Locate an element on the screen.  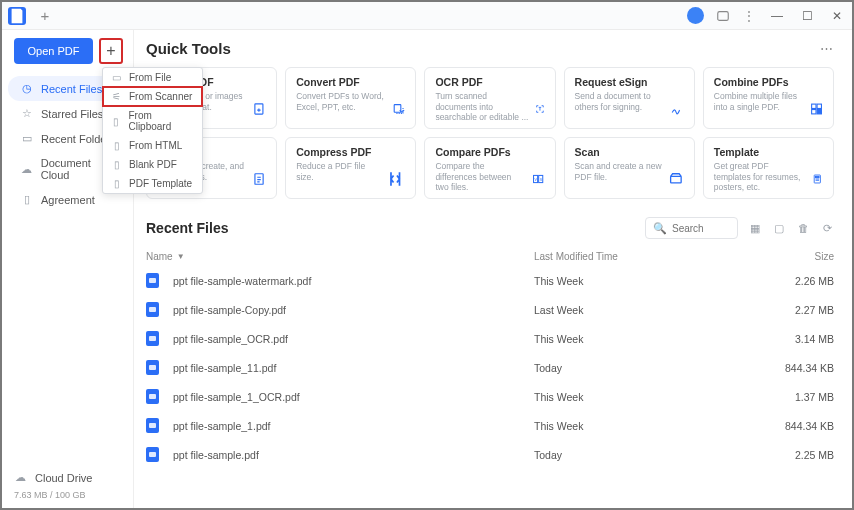
search-box: 🔍 is located at coordinates (692, 228).